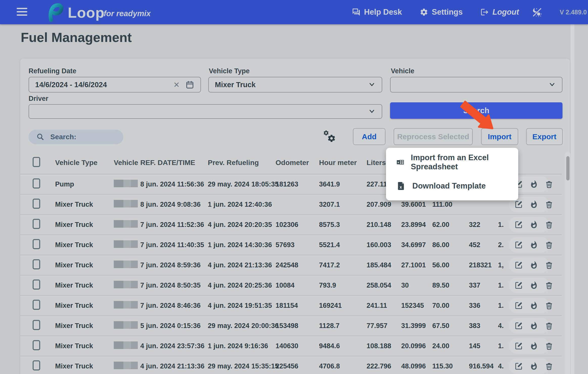 The width and height of the screenshot is (588, 374). What do you see at coordinates (297, 366) in the screenshot?
I see `cell-odometer: 225456` at bounding box center [297, 366].